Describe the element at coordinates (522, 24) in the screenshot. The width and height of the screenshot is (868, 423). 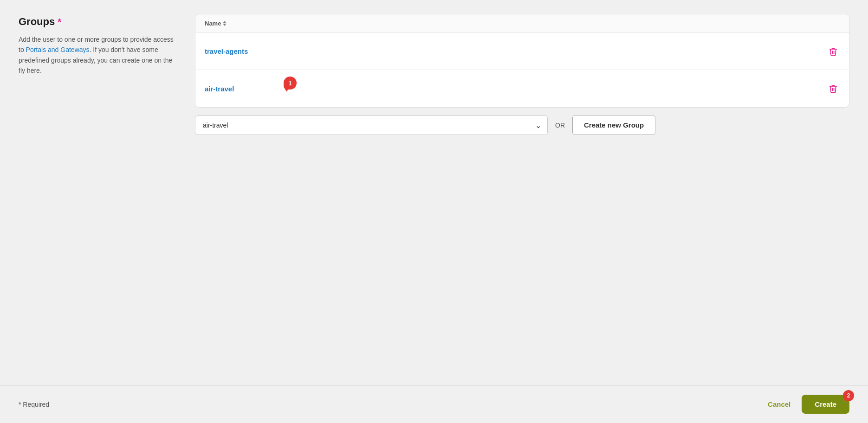
I see `table-header: Name` at that location.